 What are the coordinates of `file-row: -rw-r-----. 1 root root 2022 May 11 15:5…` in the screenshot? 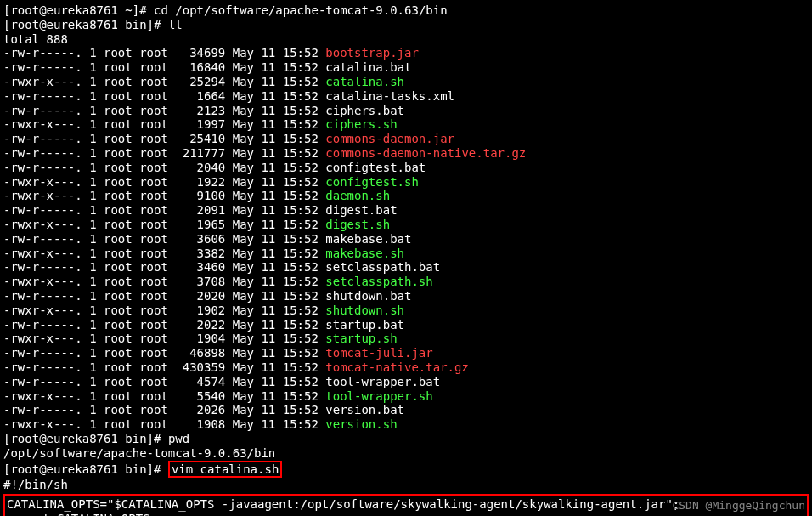 It's located at (406, 325).